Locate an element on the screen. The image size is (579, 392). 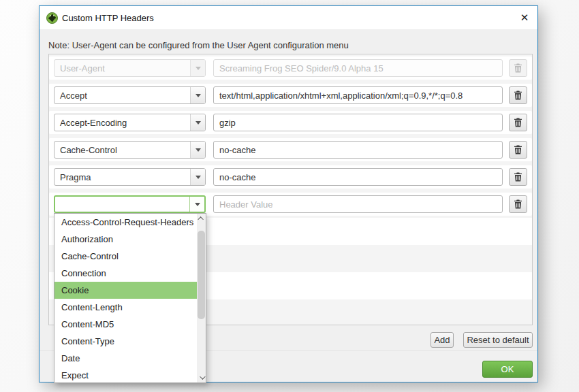
header-row-user-agent: User-Agent is located at coordinates (290, 68).